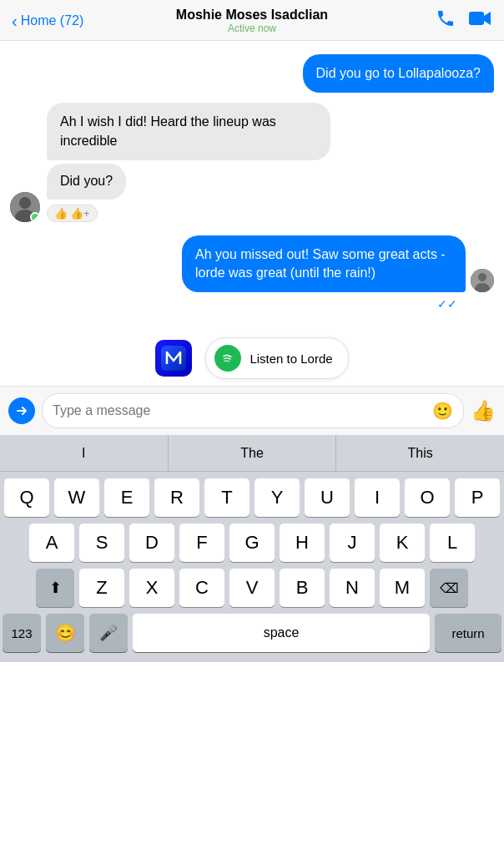 Image resolution: width=504 pixels, height=855 pixels. Describe the element at coordinates (252, 453) in the screenshot. I see `predictive-bar: I The This` at that location.